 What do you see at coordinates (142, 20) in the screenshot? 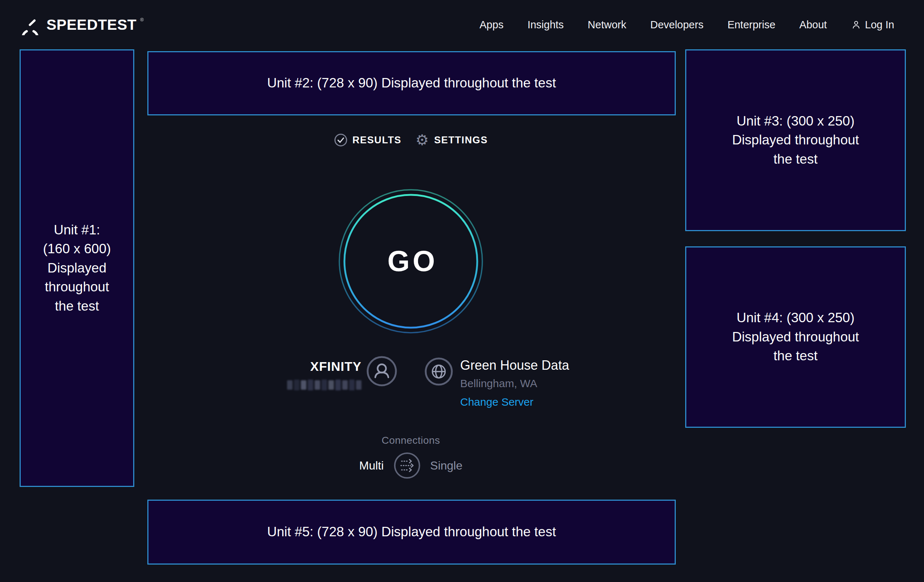
I see `trademark-mark: ®` at bounding box center [142, 20].